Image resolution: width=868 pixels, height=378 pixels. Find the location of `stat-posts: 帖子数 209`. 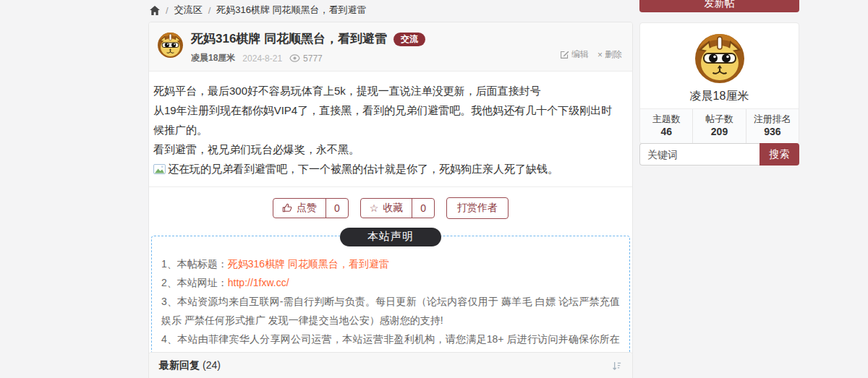

stat-posts: 帖子数 209 is located at coordinates (719, 126).